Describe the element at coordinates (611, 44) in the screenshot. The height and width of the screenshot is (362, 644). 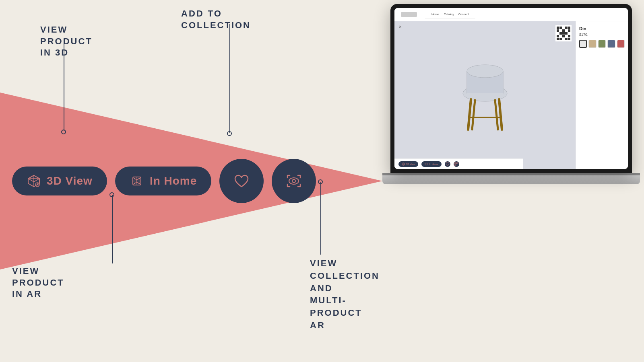
I see `swatch-blue` at that location.